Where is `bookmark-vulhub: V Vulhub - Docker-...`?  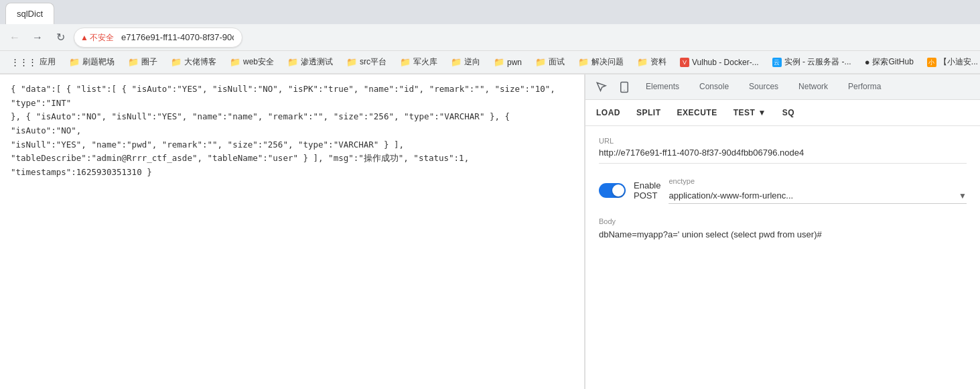 bookmark-vulhub: V Vulhub - Docker-... is located at coordinates (719, 62).